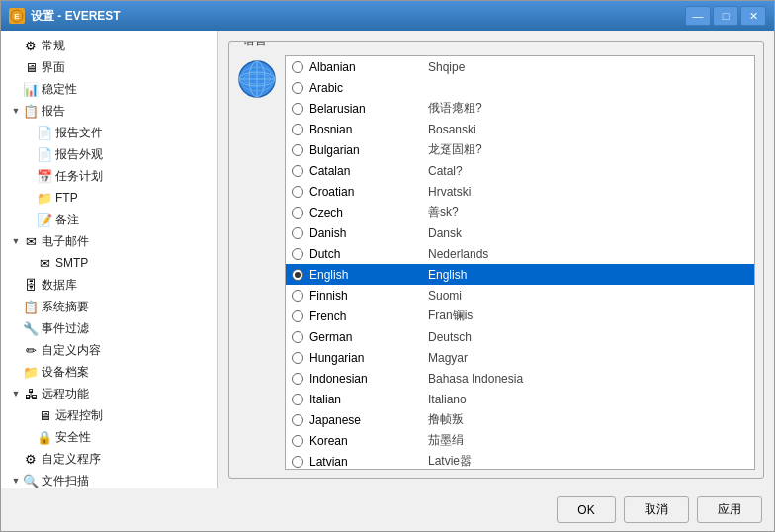  Describe the element at coordinates (109, 220) in the screenshot. I see `sidebar-item-beizhu: 📝备注` at that location.